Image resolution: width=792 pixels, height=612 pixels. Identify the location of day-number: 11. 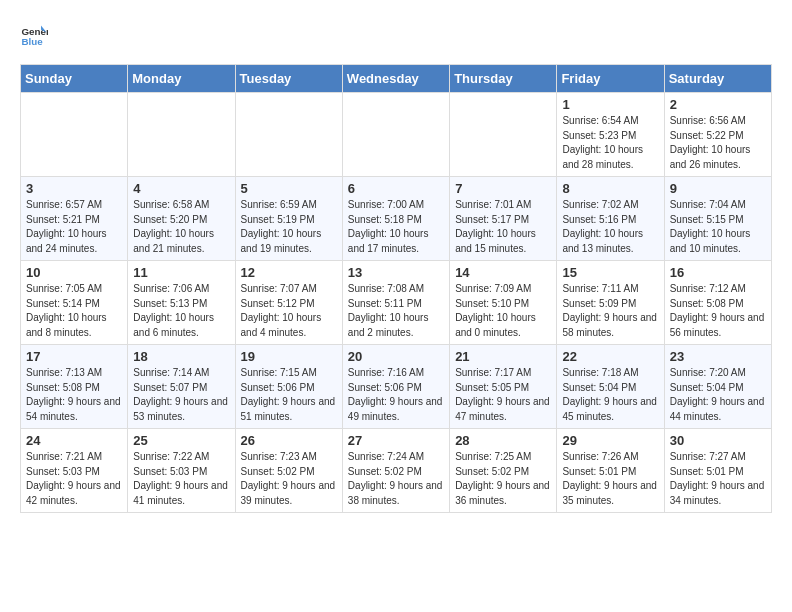
(181, 272).